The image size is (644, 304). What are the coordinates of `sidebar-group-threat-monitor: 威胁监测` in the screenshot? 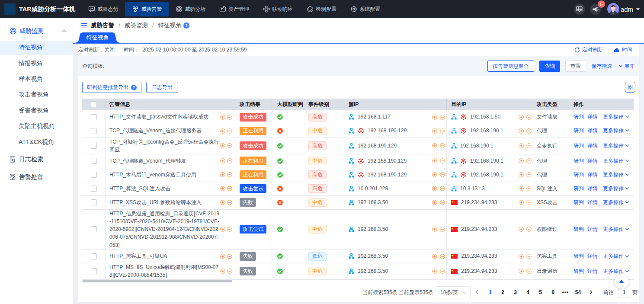 It's located at (36, 31).